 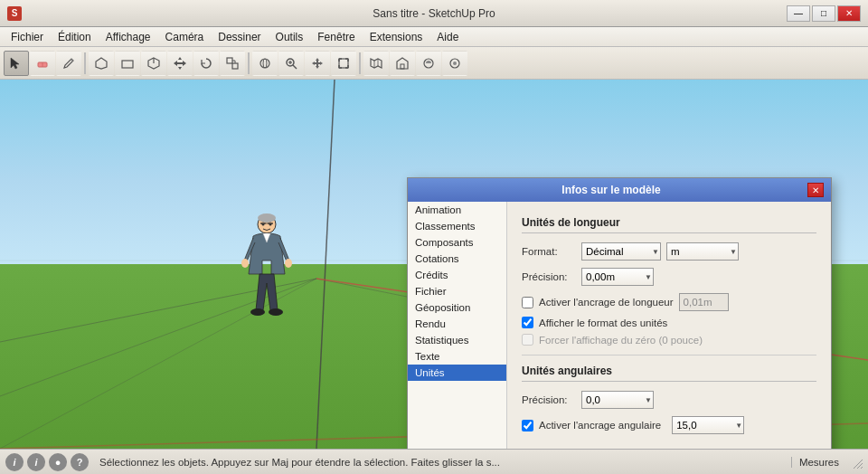 What do you see at coordinates (458, 340) in the screenshot?
I see `sidebar-item-statistiques: Statistiques` at bounding box center [458, 340].